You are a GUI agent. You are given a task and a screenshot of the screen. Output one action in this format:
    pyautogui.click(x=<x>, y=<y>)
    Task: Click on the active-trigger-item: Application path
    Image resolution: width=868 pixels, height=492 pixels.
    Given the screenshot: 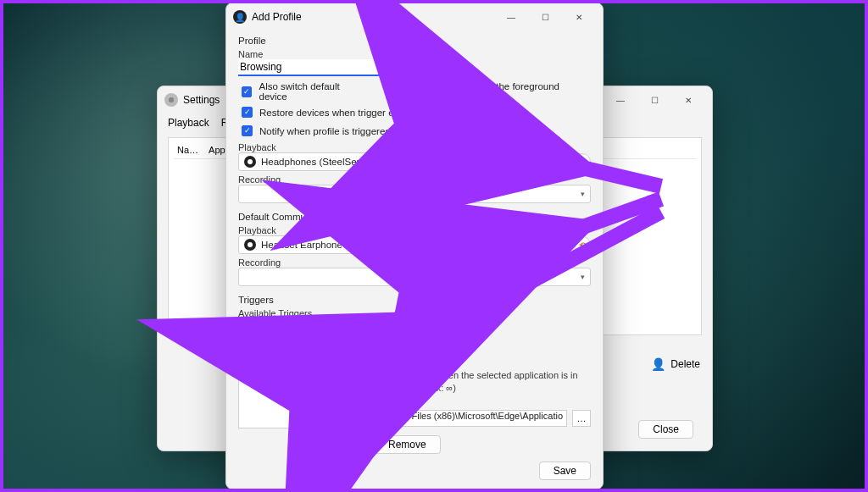 What is the action you would take?
    pyautogui.click(x=291, y=365)
    